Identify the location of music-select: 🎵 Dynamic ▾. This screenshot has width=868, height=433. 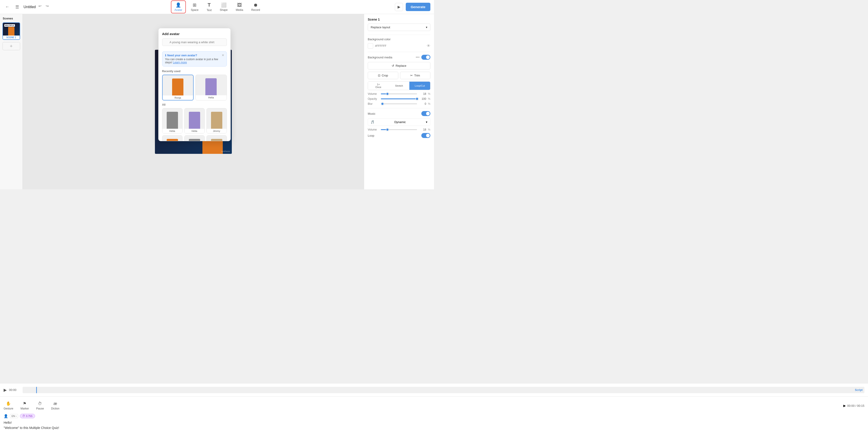
(399, 122).